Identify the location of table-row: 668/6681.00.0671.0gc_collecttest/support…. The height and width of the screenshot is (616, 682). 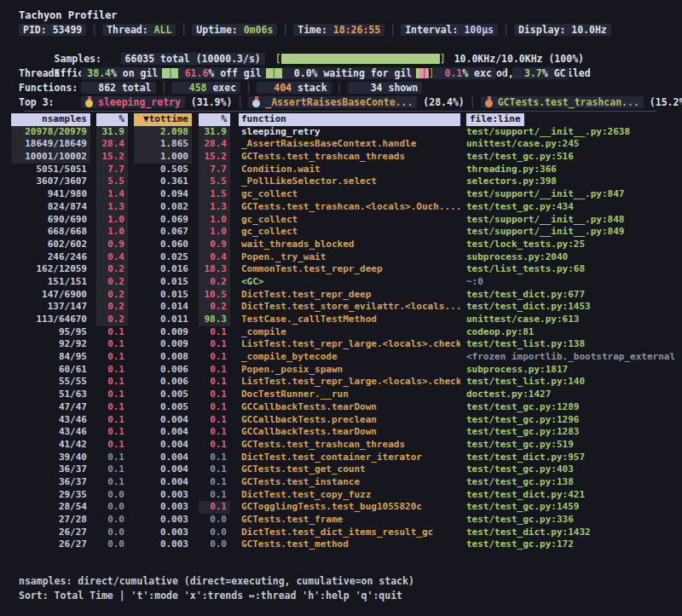
(341, 232).